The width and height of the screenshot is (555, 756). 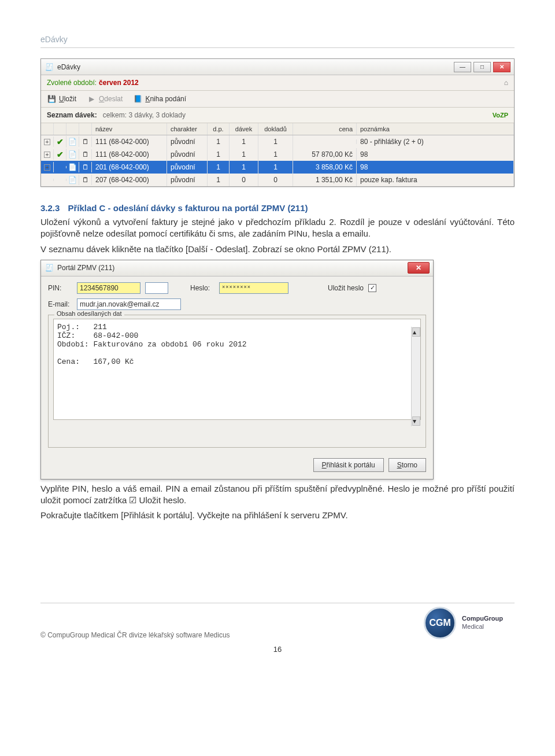 I want to click on pin-input: 1234567890, so click(x=109, y=288).